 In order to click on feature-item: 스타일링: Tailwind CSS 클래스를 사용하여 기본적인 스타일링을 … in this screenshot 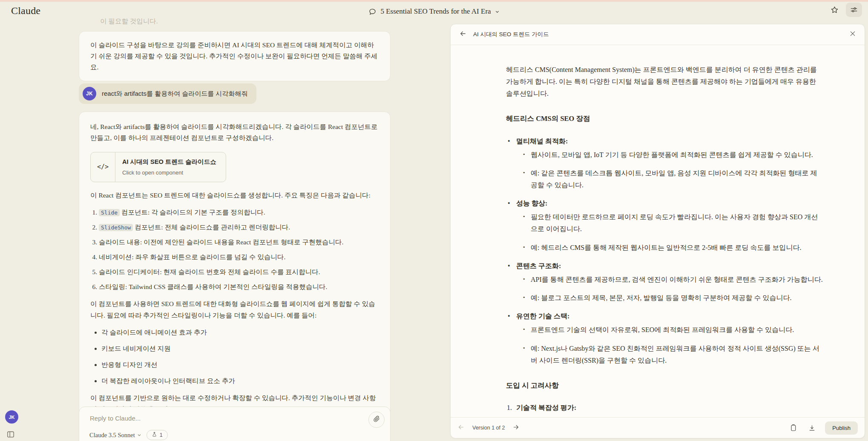, I will do `click(239, 287)`.